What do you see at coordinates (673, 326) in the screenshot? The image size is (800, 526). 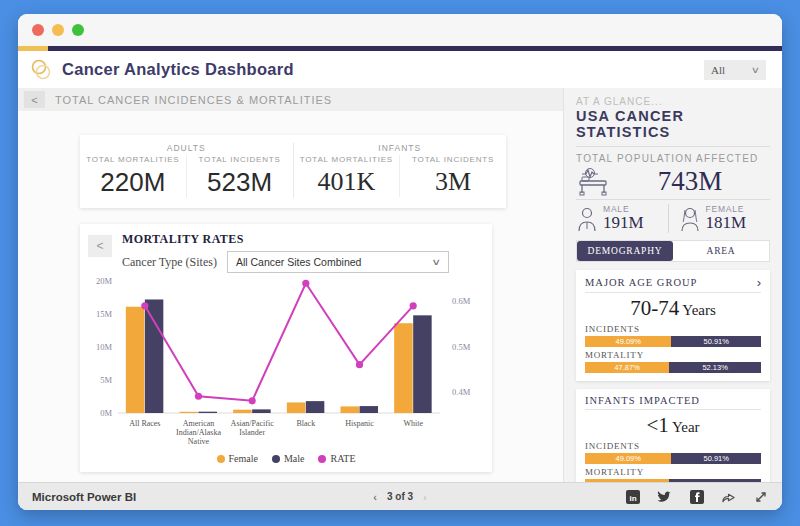 I see `major-age-group-card: MAJOR AGE GROUP › 70-74 Years INCIDENTS …` at bounding box center [673, 326].